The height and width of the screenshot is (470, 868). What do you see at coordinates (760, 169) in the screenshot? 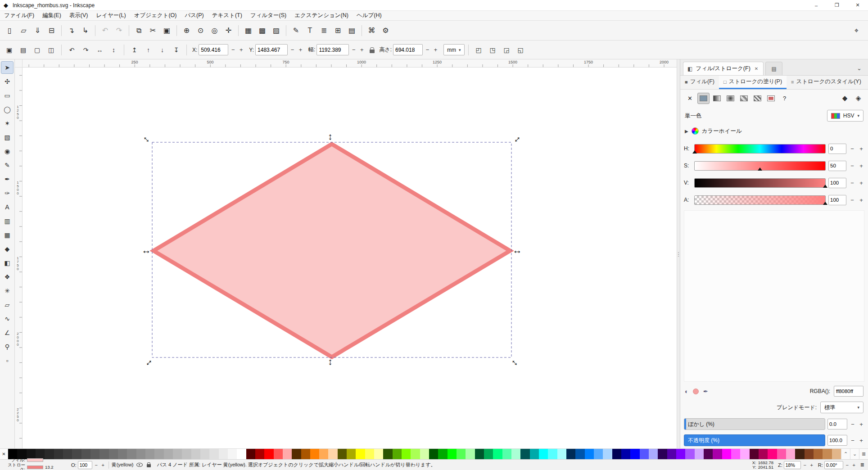
I see `saturation-slider-marker` at bounding box center [760, 169].